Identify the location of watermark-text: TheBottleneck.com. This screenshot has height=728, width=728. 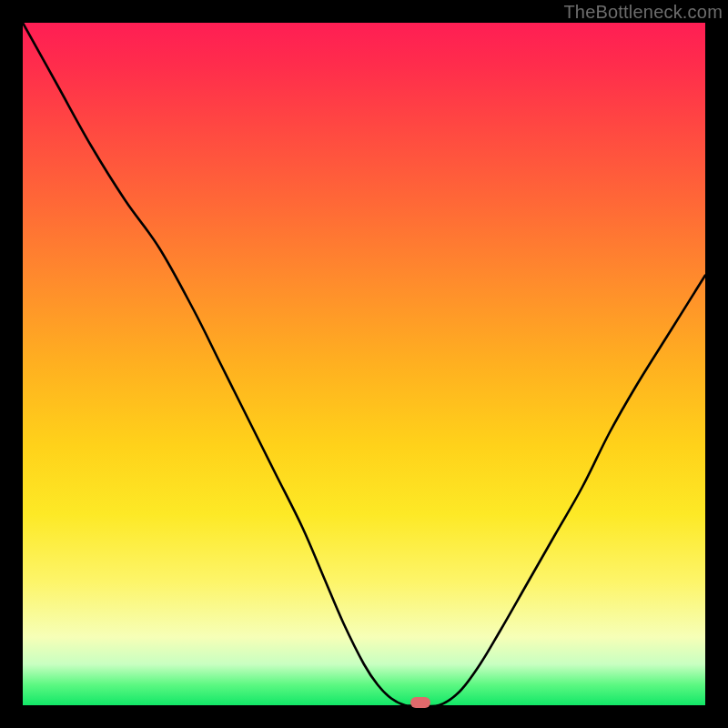
(642, 13).